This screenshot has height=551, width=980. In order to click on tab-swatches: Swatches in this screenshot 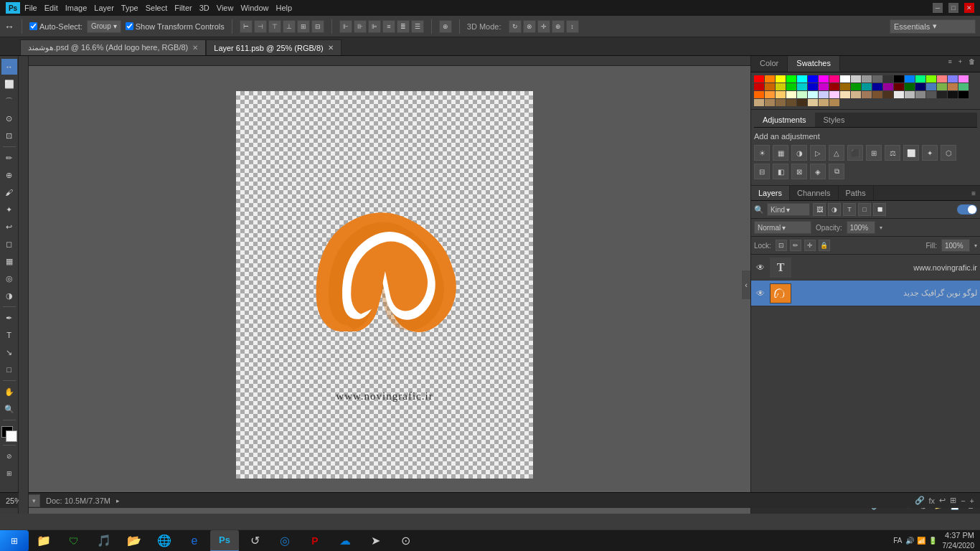, I will do `click(814, 64)`.